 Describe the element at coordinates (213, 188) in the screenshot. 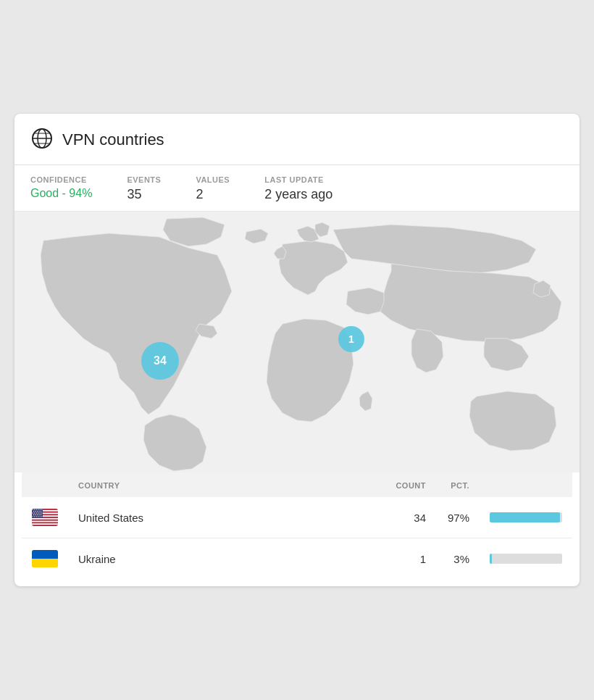

I see `stat-values: VALUES 2` at that location.